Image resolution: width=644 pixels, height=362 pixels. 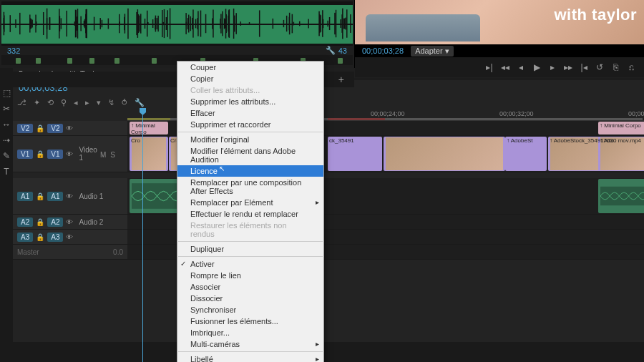 I want to click on menu-item: Effacer, so click(x=250, y=113).